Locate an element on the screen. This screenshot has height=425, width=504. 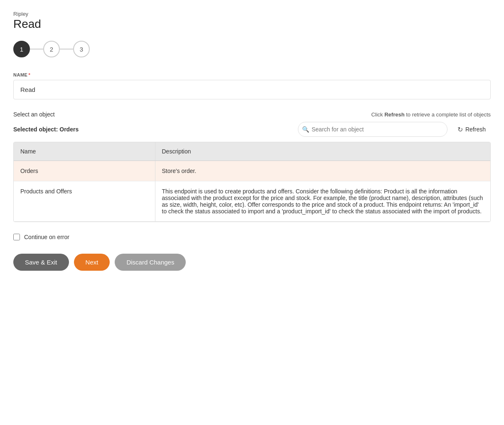
button-row: Save & Exit Next Discard Changes is located at coordinates (252, 262).